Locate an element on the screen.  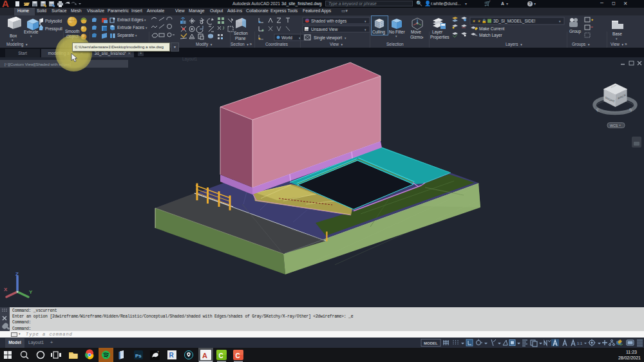
svg-text: World is located at coordinates (287, 37).